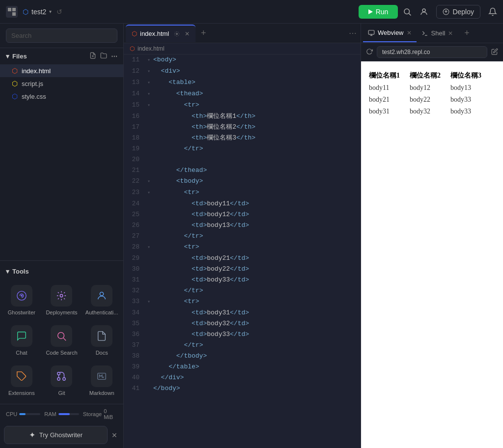 This screenshot has height=448, width=503. What do you see at coordinates (242, 356) in the screenshot?
I see `code-line: 38 </tbody>` at bounding box center [242, 356].